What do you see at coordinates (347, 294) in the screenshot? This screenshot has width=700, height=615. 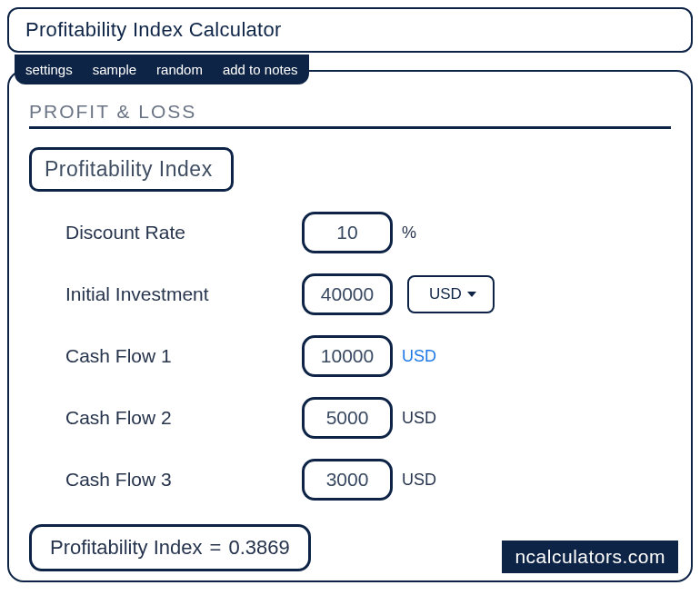 I see `initial-investment-input` at bounding box center [347, 294].